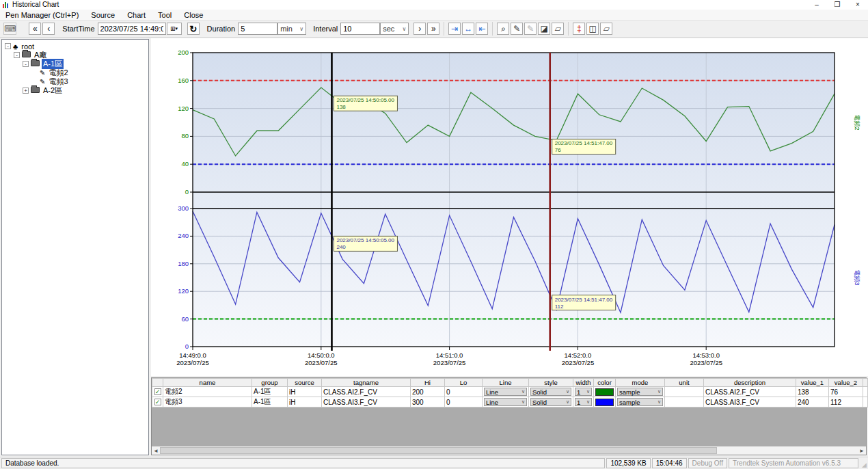 This screenshot has width=868, height=469. Describe the element at coordinates (544, 29) in the screenshot. I see `stamp-icon: ◪` at that location.